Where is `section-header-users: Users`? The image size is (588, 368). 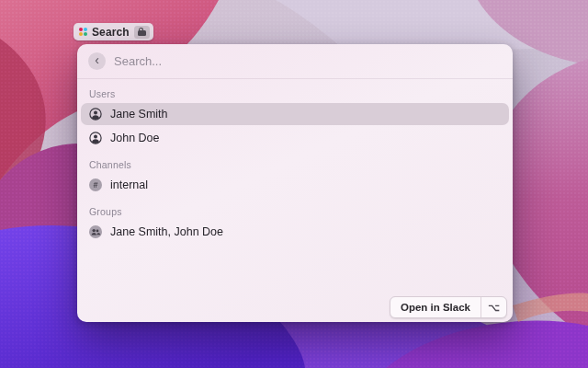 section-header-users: Users is located at coordinates (295, 94).